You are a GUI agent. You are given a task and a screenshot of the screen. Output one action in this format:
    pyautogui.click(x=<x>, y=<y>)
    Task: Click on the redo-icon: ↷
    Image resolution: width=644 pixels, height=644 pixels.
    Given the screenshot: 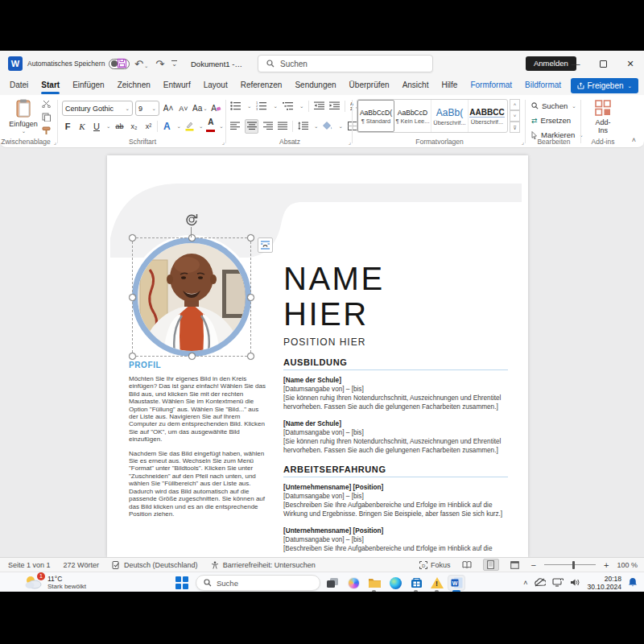 What is the action you would take?
    pyautogui.click(x=159, y=64)
    